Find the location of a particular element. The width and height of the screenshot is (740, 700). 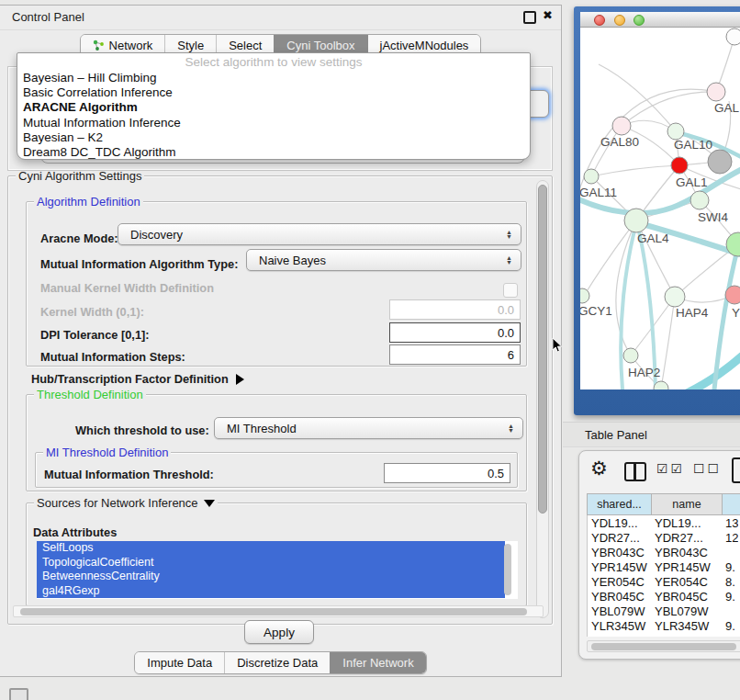

table-row: YDR27...YDR27...12 is located at coordinates (664, 537).